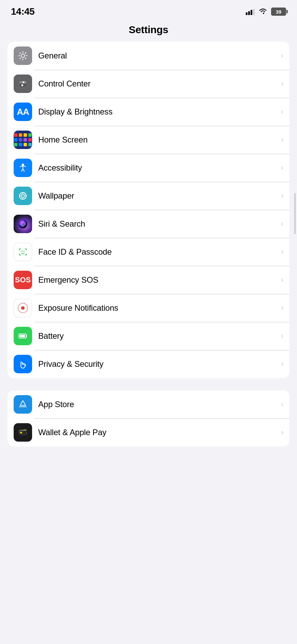 The image size is (297, 644). I want to click on exposure-icon, so click(23, 308).